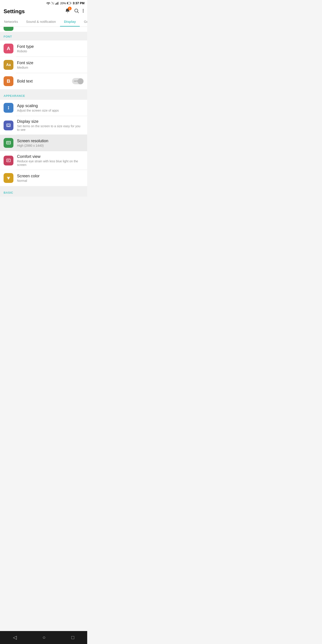 This screenshot has height=644, width=322. Describe the element at coordinates (44, 82) in the screenshot. I see `bold-text-text: Bold text` at that location.